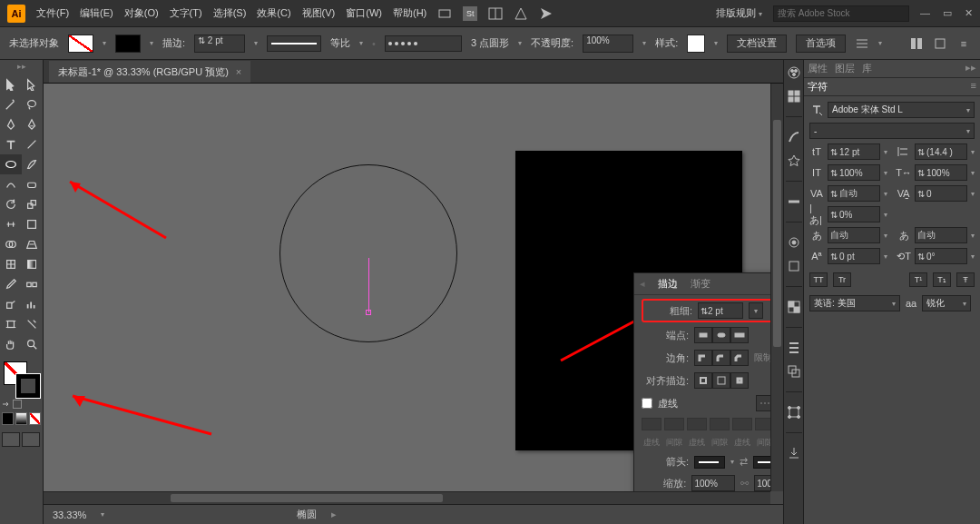 Image resolution: width=980 pixels, height=524 pixels. Describe the element at coordinates (794, 307) in the screenshot. I see `transparency-panel-icon` at that location.